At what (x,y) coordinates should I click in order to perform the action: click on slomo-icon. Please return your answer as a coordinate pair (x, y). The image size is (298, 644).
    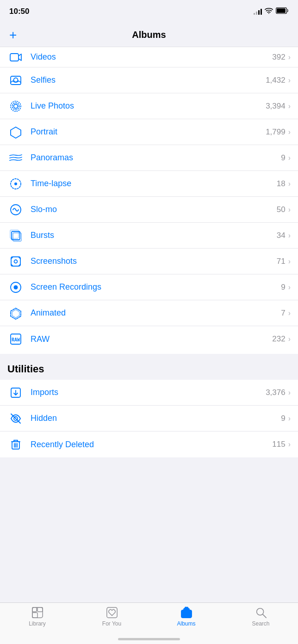
    Looking at the image, I should click on (16, 210).